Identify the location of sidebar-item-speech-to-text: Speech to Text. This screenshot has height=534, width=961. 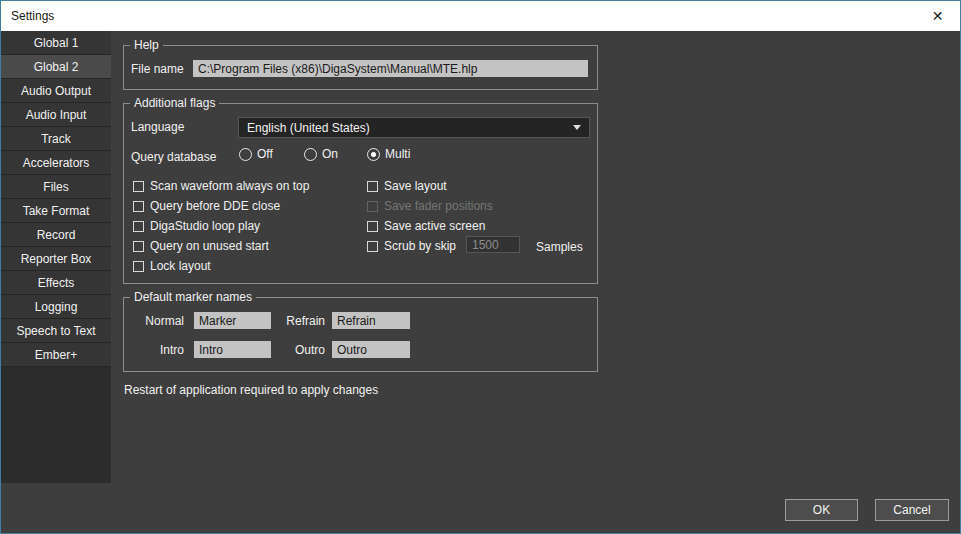
(56, 331).